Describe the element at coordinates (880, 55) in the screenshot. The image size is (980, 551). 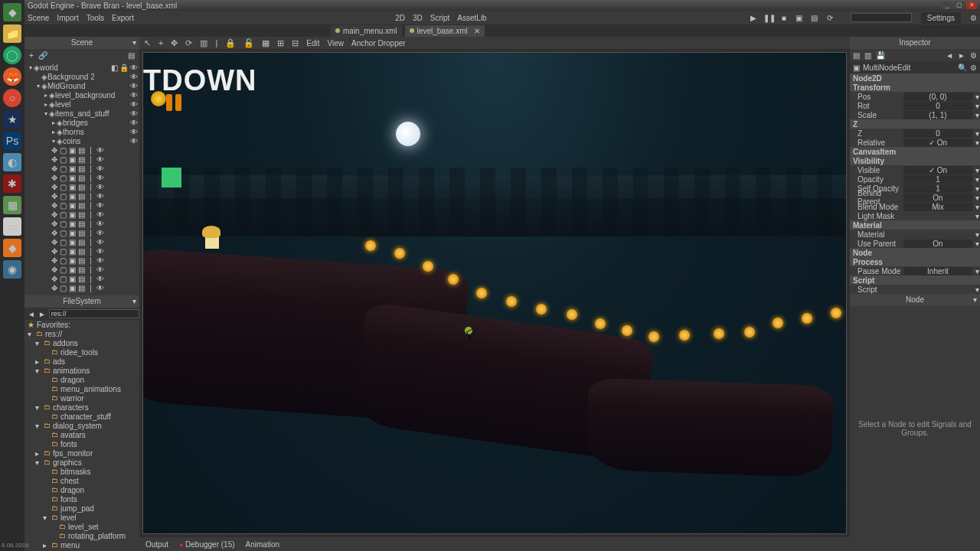
I see `resource-save-icon: 💾` at that location.